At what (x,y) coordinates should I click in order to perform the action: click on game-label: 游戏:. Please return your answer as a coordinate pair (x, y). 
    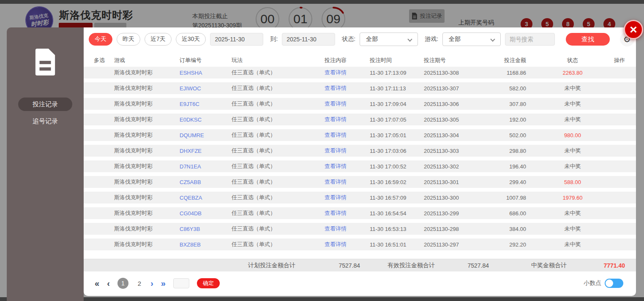
    Looking at the image, I should click on (431, 39).